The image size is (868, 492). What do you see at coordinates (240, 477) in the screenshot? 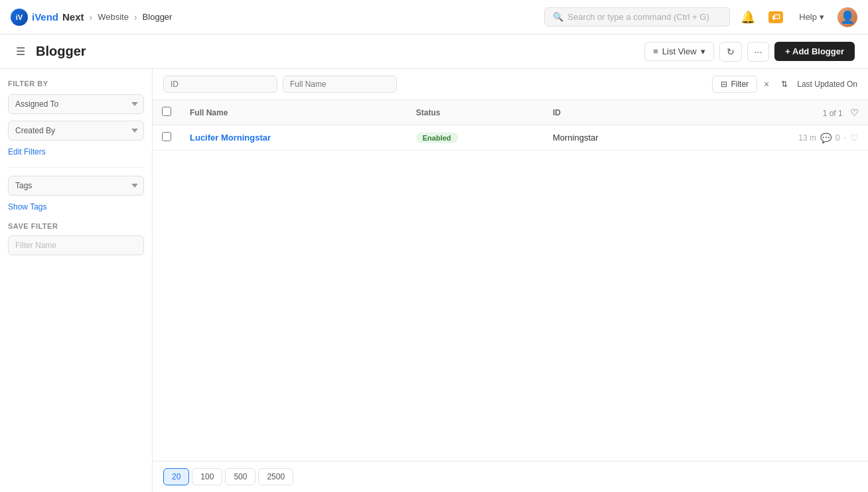
I see `page-size-500: 500` at bounding box center [240, 477].